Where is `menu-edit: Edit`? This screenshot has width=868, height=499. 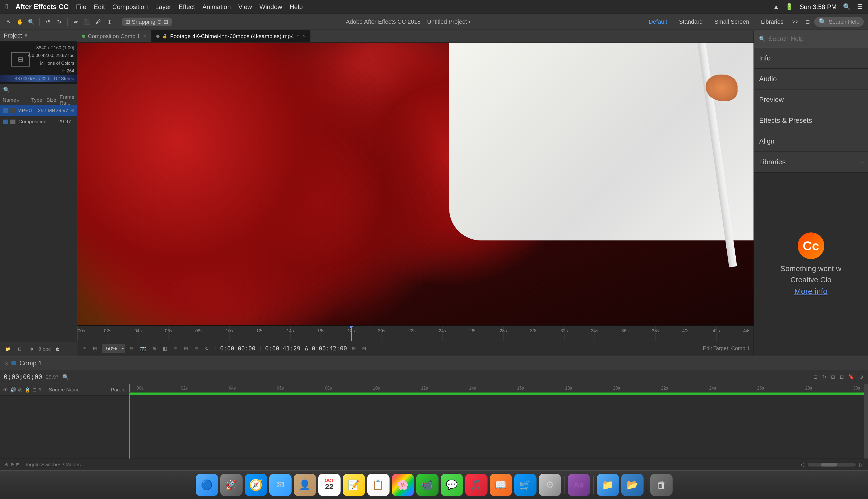
menu-edit: Edit is located at coordinates (99, 7).